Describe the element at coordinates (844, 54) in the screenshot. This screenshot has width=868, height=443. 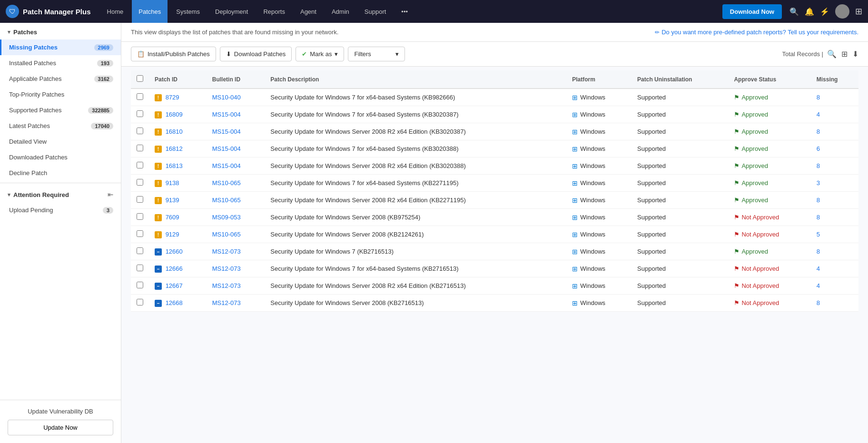
I see `view-toggle-icon: ⊞` at that location.